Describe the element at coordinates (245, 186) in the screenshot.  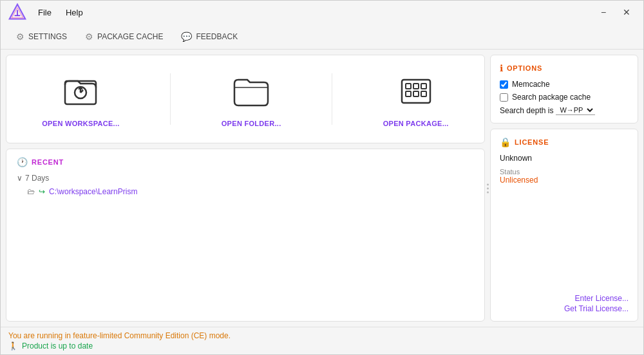
I see `recent-group-7days: ∨ 7 Days 🗁 ↪ C:\workspace\LearnPrism` at that location.